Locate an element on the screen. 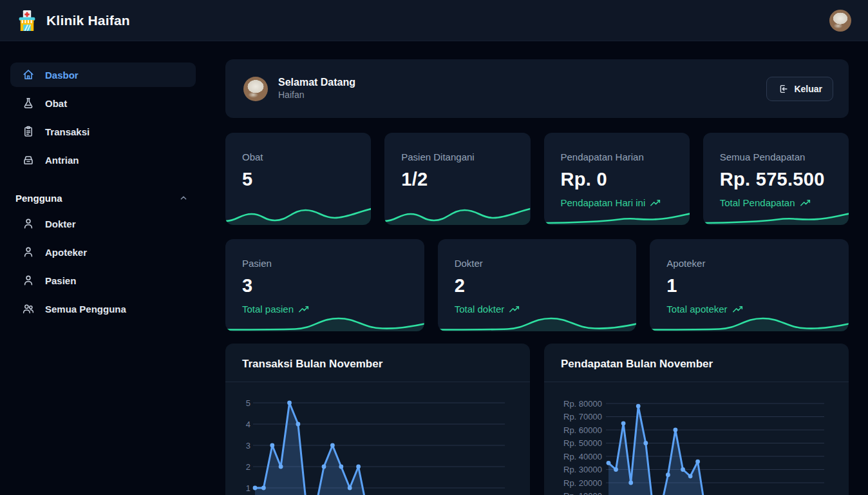 This screenshot has width=868, height=495. app-title: Klinik Haifan is located at coordinates (88, 21).